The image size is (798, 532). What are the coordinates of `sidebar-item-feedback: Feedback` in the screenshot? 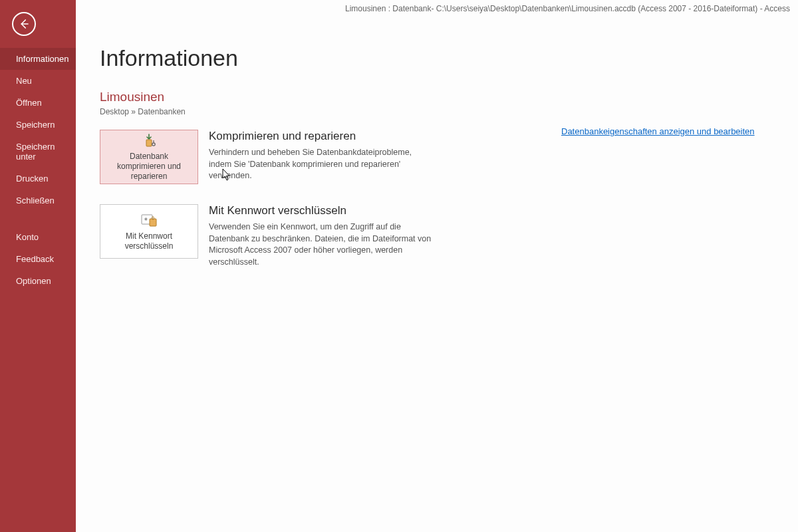 It's located at (38, 259).